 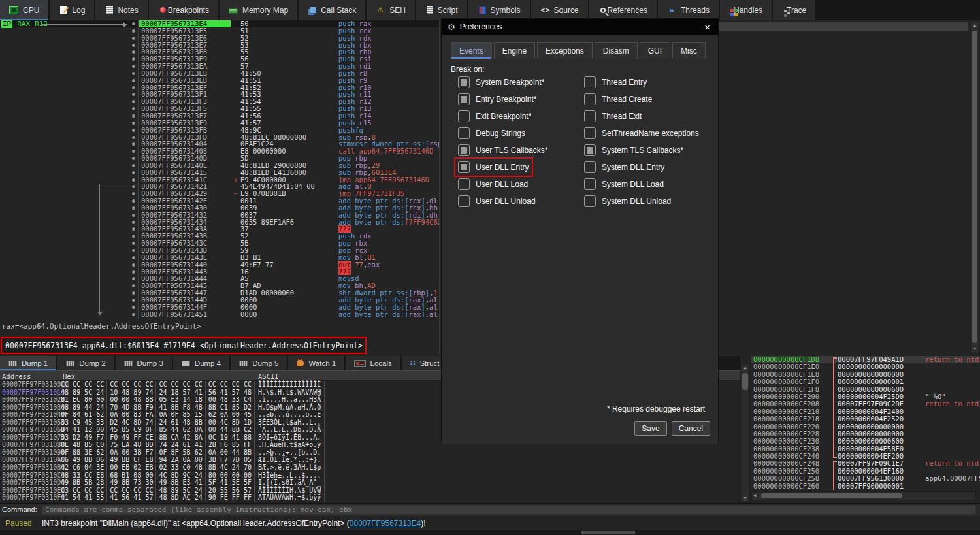 What do you see at coordinates (72, 10) in the screenshot?
I see `tab-log: Log` at bounding box center [72, 10].